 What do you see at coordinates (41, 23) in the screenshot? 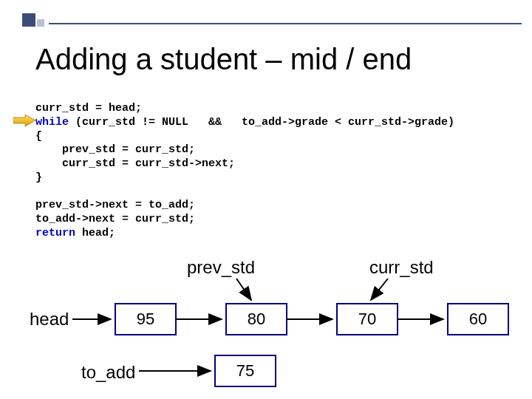
I see `deco-square-small` at bounding box center [41, 23].